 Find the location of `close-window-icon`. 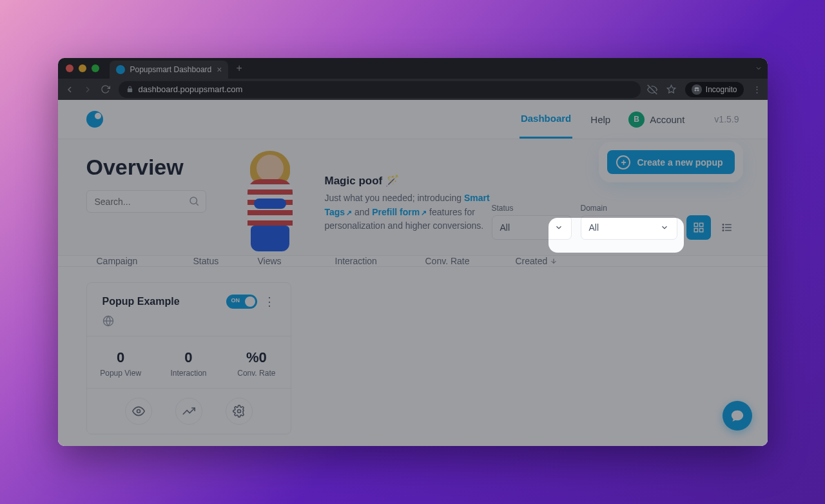

close-window-icon is located at coordinates (70, 68).